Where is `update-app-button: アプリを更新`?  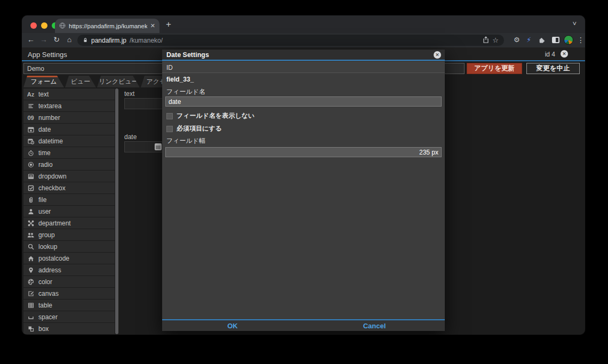 update-app-button: アプリを更新 is located at coordinates (494, 68).